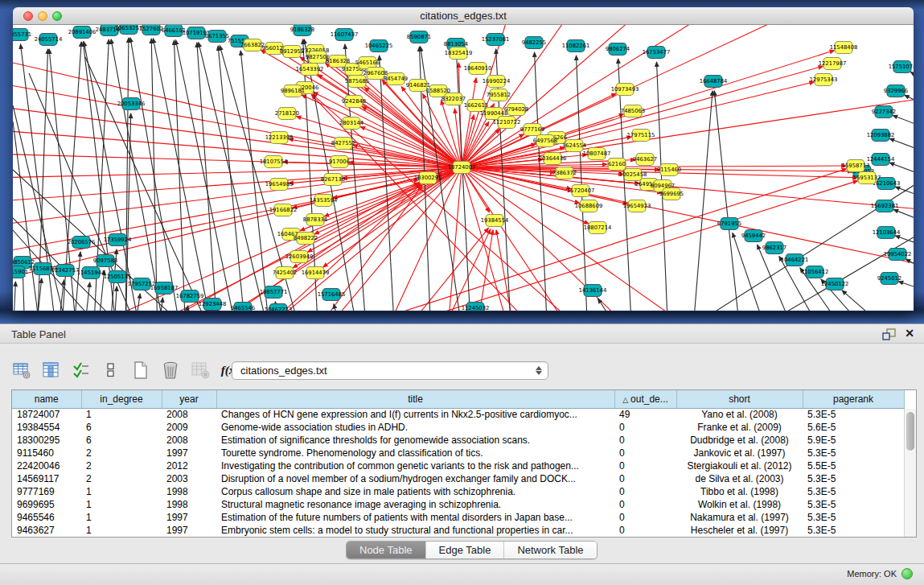 The height and width of the screenshot is (585, 924). I want to click on graph-node: 14136144, so click(593, 291).